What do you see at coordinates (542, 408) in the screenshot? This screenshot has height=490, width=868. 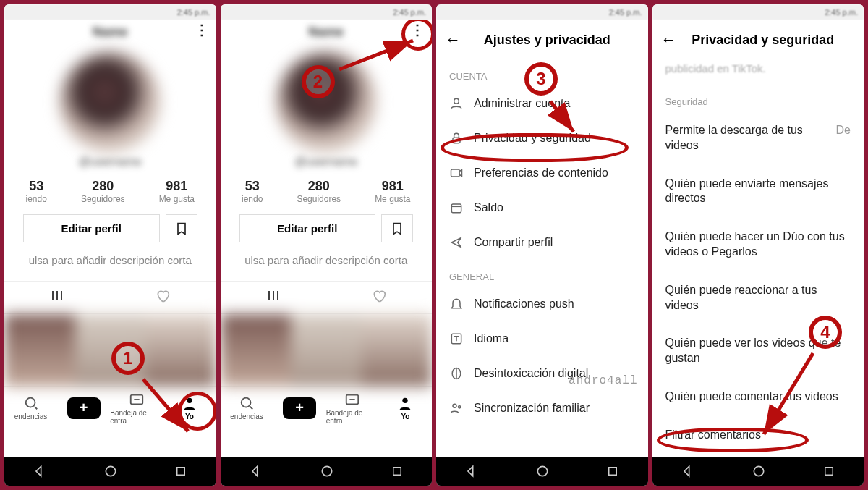 I see `row-sincronizacion-familiar: Sincronización familiar` at bounding box center [542, 408].